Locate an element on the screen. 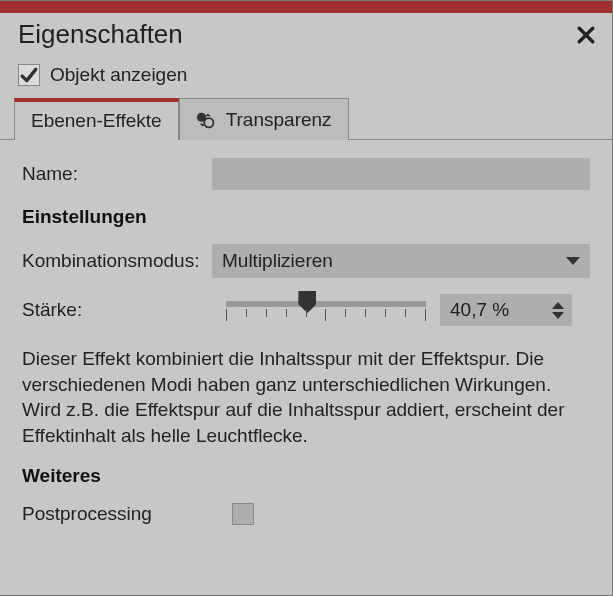 The width and height of the screenshot is (613, 596). close-button is located at coordinates (586, 35).